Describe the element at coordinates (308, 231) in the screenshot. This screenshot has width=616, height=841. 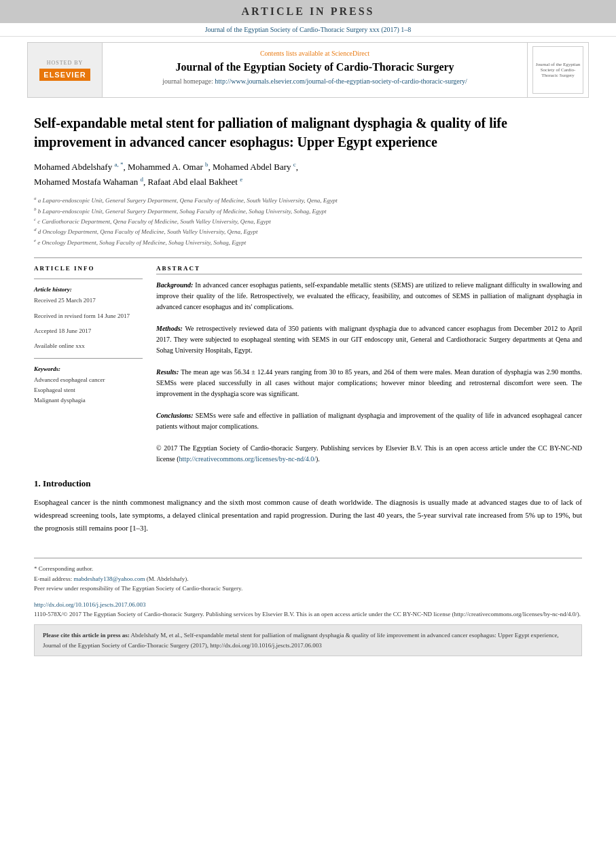
I see `affiliation-d: d d Oncology Department, Qena Faculty of…` at that location.